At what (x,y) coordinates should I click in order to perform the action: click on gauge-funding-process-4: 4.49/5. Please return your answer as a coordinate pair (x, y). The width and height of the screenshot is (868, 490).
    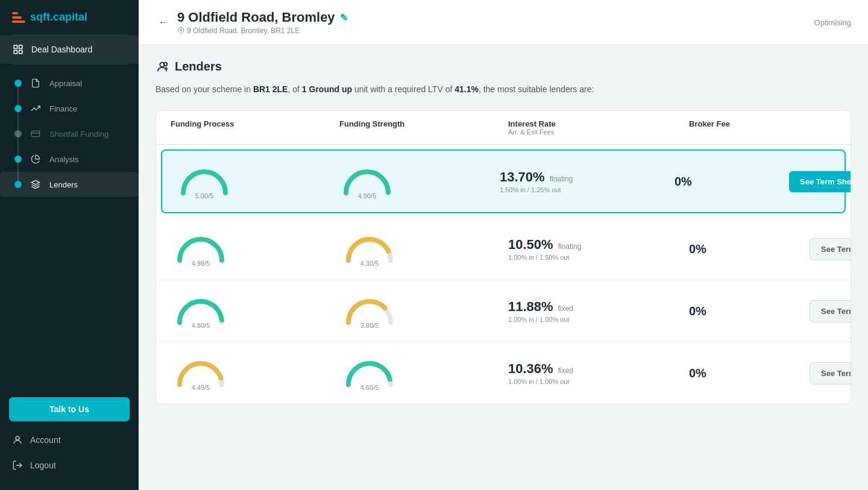
    Looking at the image, I should click on (201, 373).